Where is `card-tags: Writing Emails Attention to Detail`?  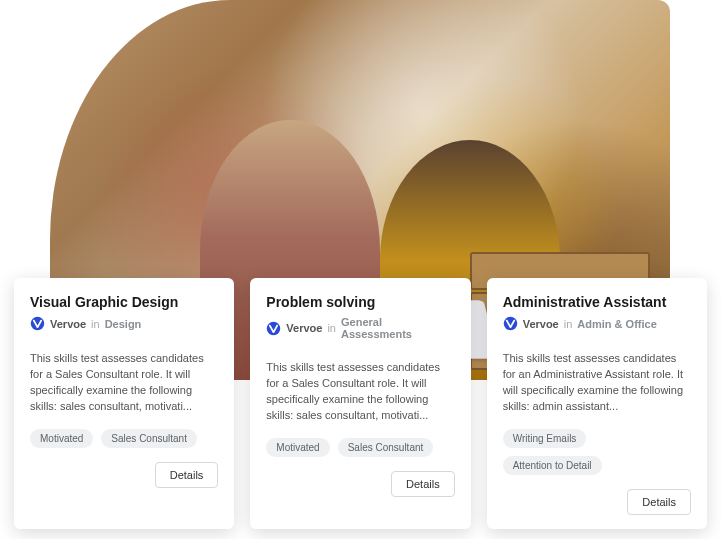
card-tags: Writing Emails Attention to Detail is located at coordinates (597, 452).